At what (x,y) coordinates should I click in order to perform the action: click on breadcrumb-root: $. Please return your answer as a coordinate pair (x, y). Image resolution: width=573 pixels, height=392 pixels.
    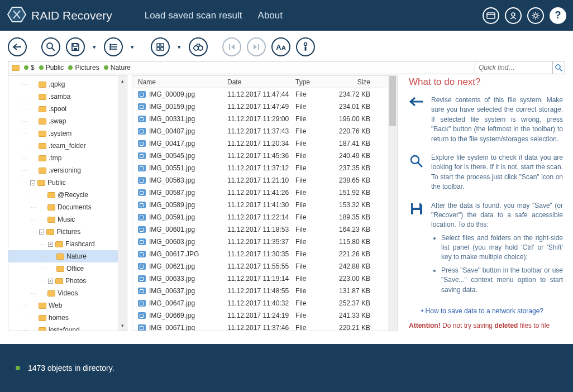
    Looking at the image, I should click on (32, 68).